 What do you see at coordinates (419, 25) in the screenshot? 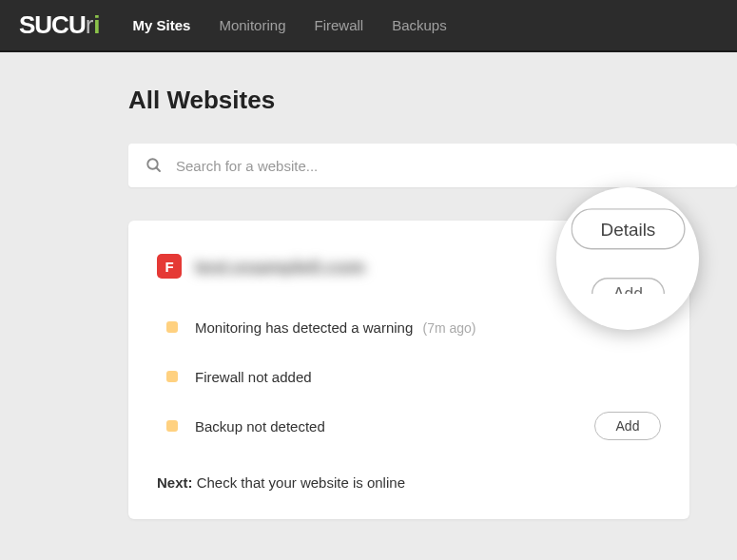
I see `nav-backups: Backups` at bounding box center [419, 25].